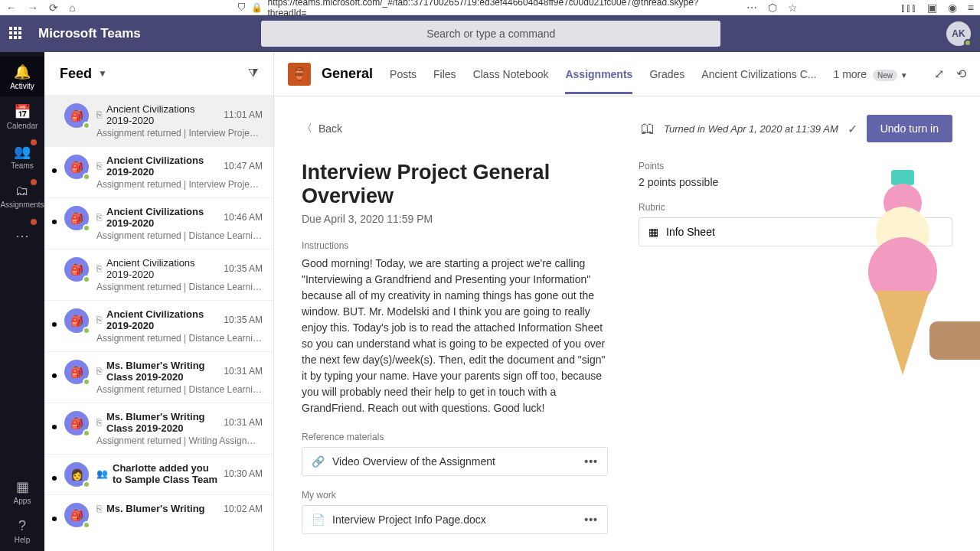  Describe the element at coordinates (72, 8) in the screenshot. I see `home-icon: ⌂` at that location.